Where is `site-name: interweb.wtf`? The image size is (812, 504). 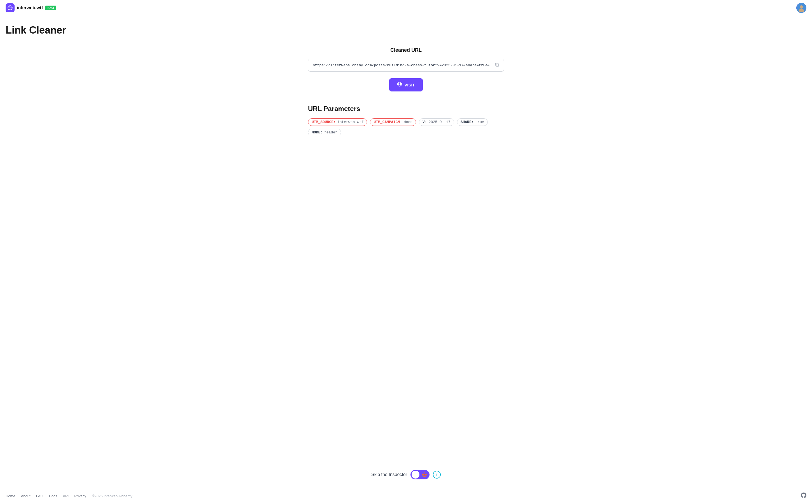
site-name: interweb.wtf is located at coordinates (30, 8).